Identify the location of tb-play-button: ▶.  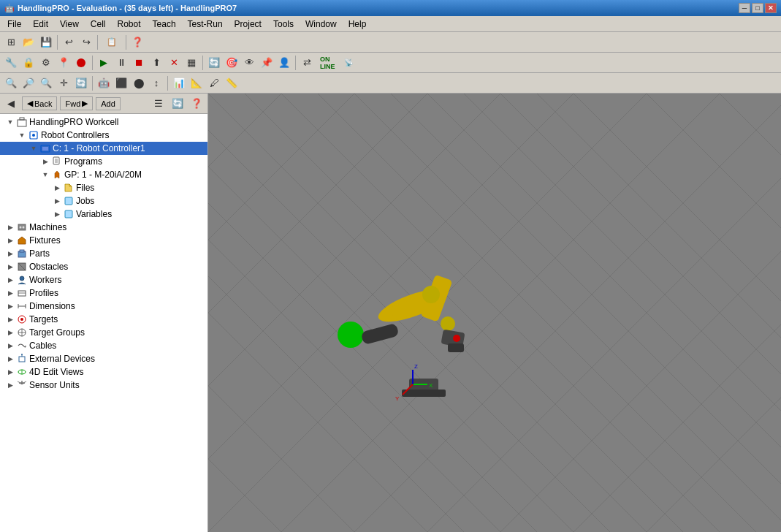
(104, 63).